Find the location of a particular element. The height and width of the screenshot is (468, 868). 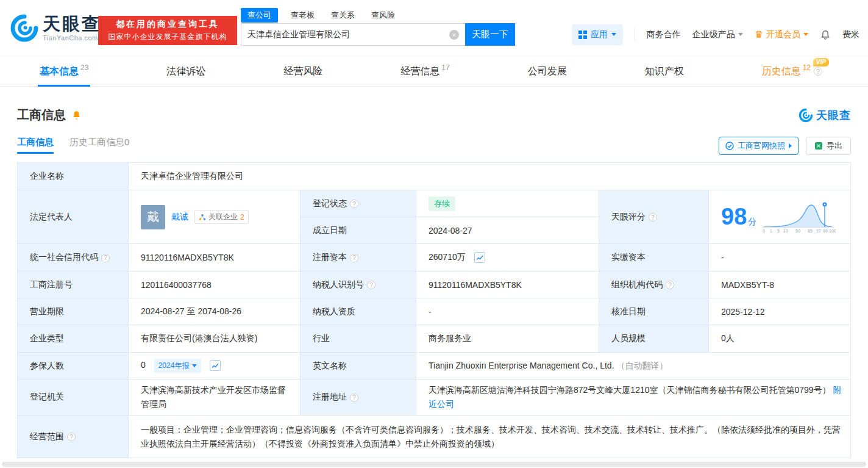

company-name-value: 天津卓信企业管理有限公司 is located at coordinates (192, 176).